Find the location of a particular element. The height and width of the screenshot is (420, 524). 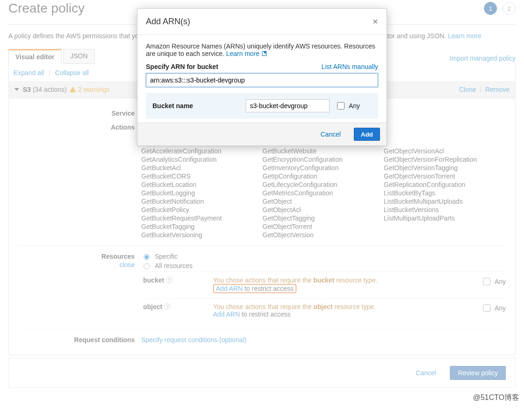

specify-arn-label: Specify ARN for bucket is located at coordinates (182, 67).